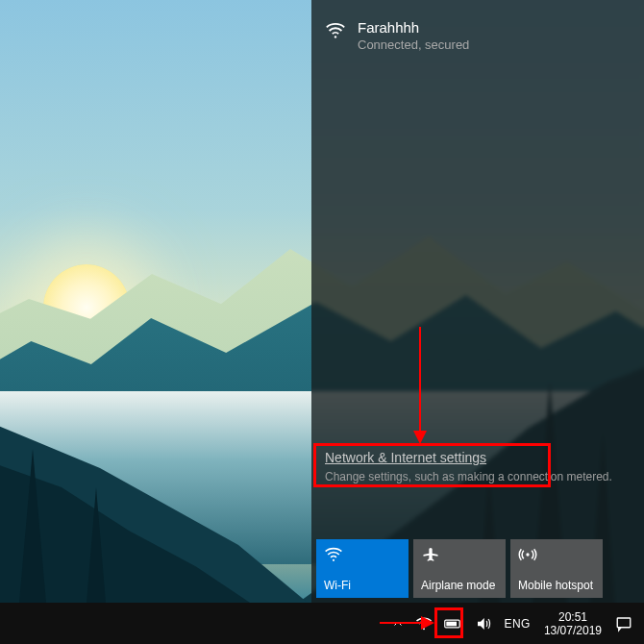 The width and height of the screenshot is (644, 644). What do you see at coordinates (517, 623) in the screenshot?
I see `tray-language-button: ENG` at bounding box center [517, 623].